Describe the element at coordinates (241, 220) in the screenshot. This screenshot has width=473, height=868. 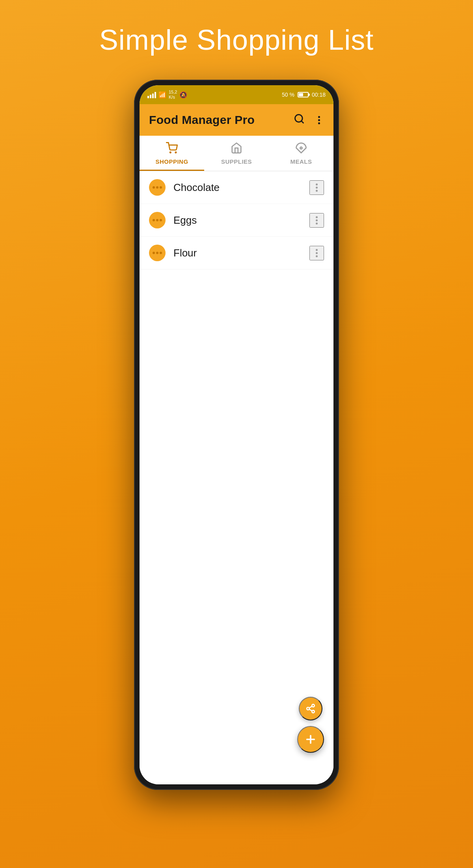
I see `item-name: Eggs` at that location.